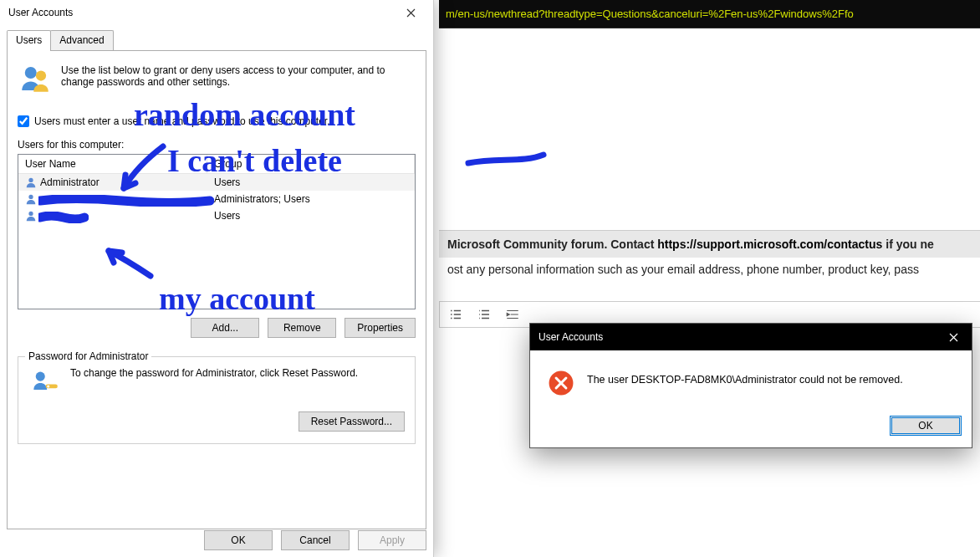 The width and height of the screenshot is (980, 557). What do you see at coordinates (217, 13) in the screenshot?
I see `dialog-titlebar: User Accounts` at bounding box center [217, 13].